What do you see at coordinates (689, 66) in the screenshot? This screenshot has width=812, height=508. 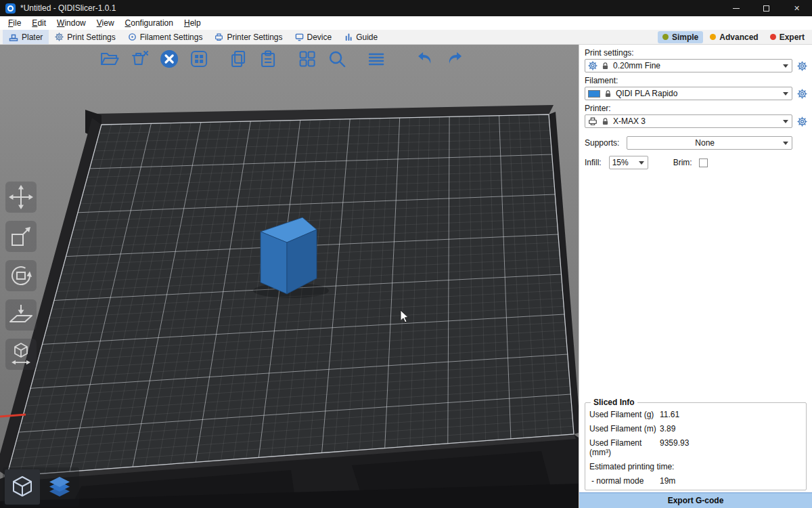 I see `print-settings-select: 0.20mm Fine` at bounding box center [689, 66].